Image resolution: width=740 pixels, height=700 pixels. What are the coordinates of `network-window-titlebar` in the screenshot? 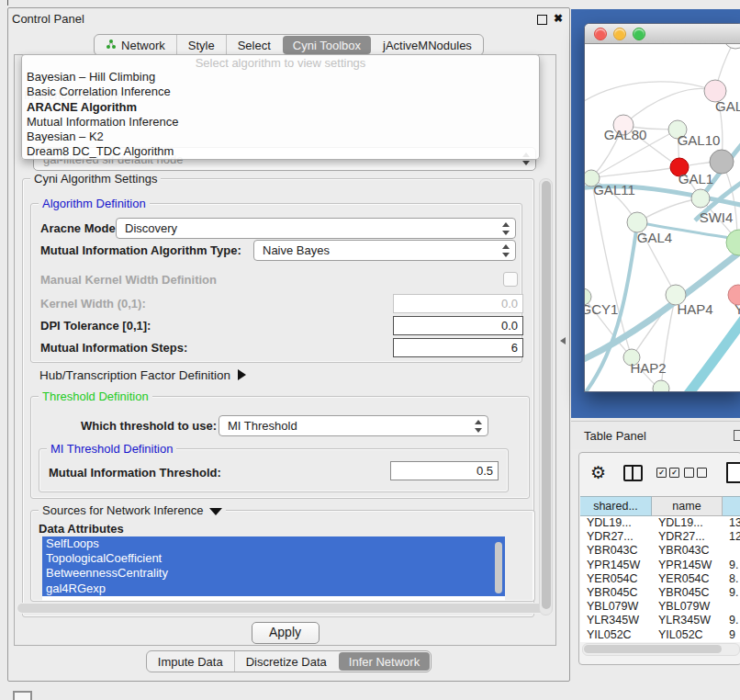 It's located at (663, 34).